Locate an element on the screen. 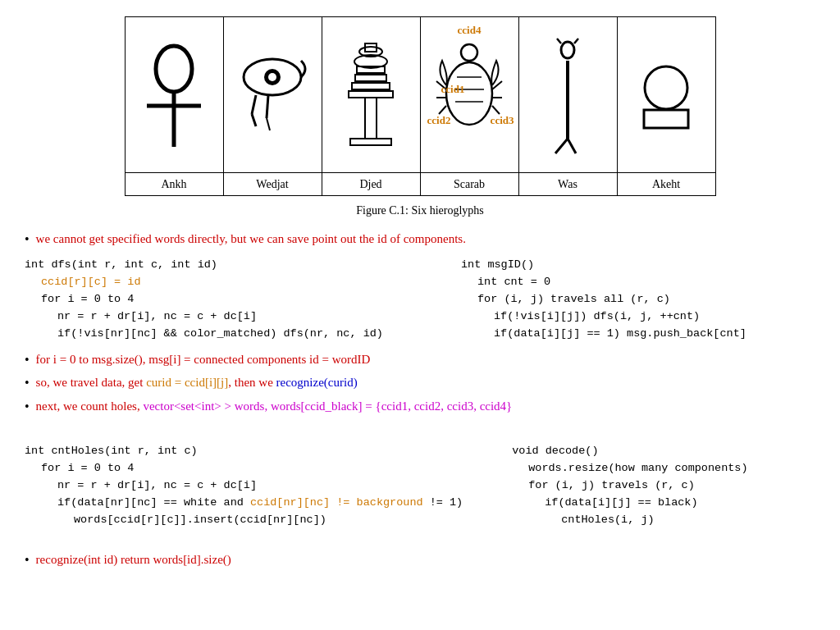 The width and height of the screenshot is (840, 630). label-akeht: Akeht is located at coordinates (666, 185).